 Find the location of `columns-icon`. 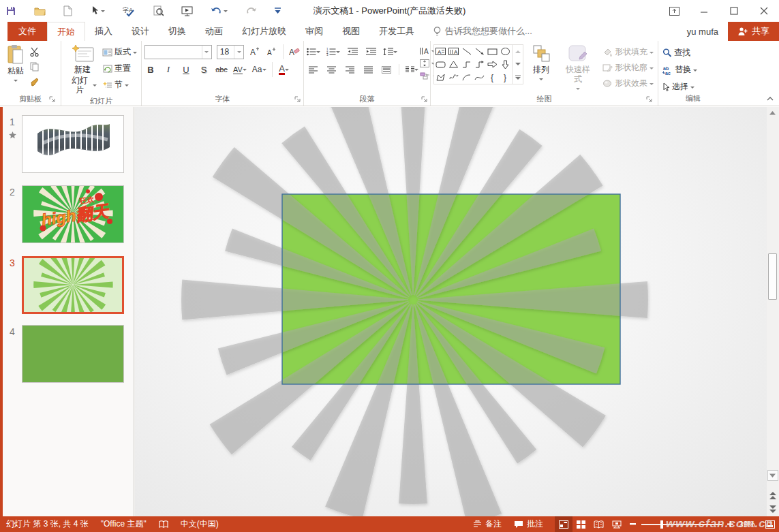

columns-icon is located at coordinates (412, 69).